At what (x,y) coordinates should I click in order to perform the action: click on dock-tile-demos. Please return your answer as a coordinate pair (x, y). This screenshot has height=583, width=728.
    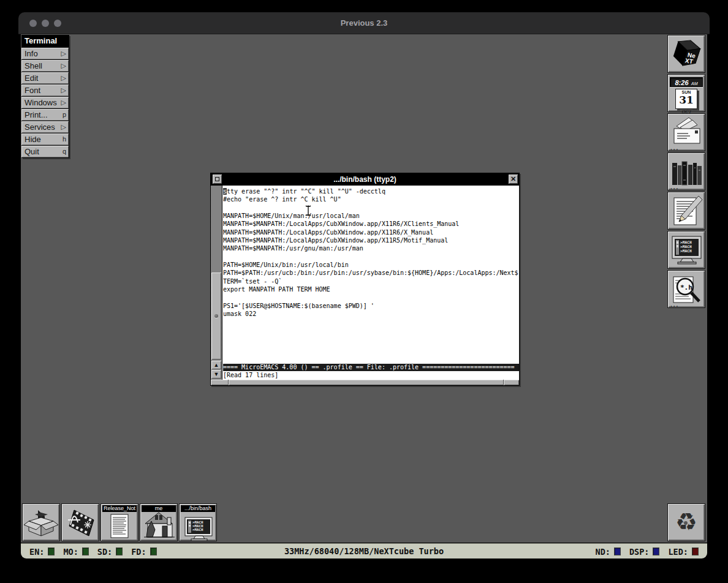
    Looking at the image, I should click on (80, 522).